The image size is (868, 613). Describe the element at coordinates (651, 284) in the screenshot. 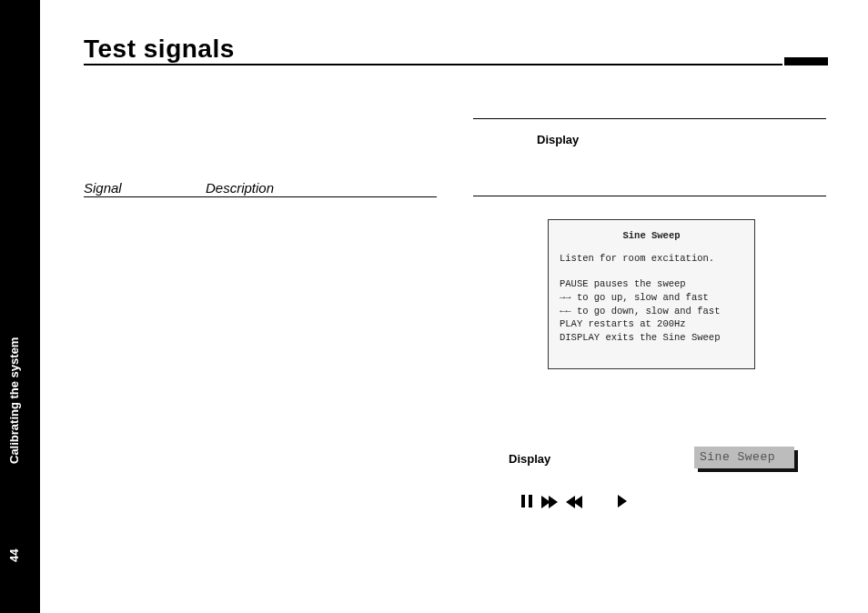

I see `lcd-line-1: PAUSE pauses the sweep` at that location.